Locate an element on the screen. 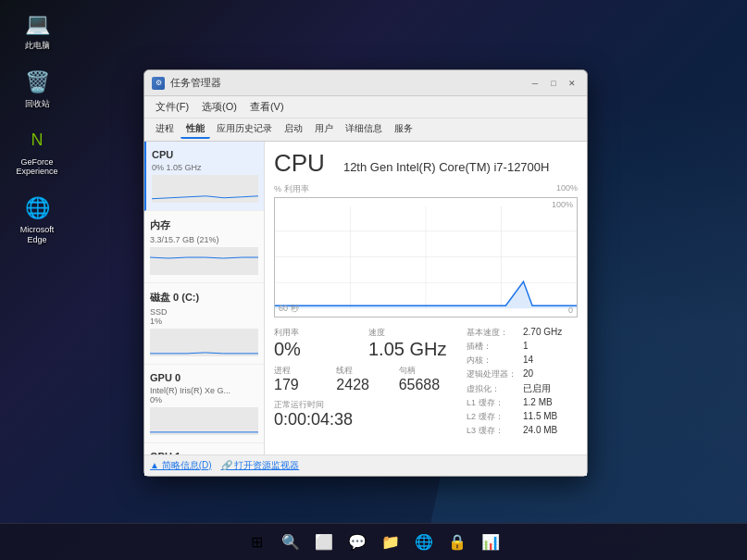 The height and width of the screenshot is (560, 747). collapse-link: ▲ 简略信息(D) is located at coordinates (181, 466).